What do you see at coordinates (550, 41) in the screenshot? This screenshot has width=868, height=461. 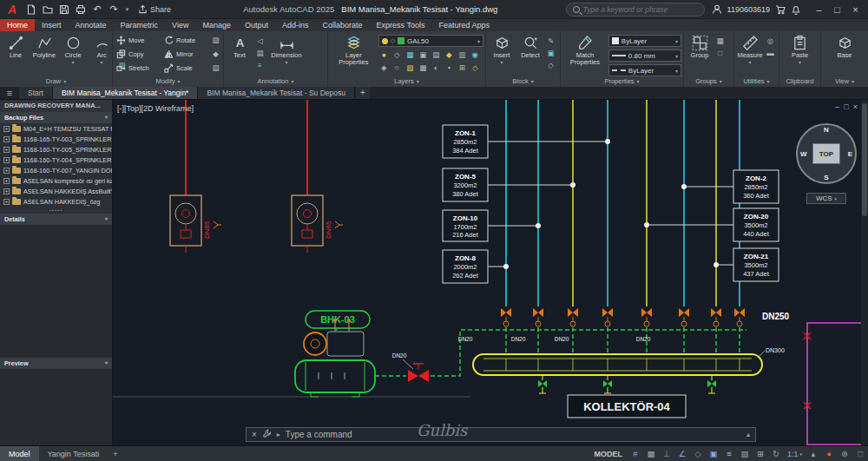 I see `create-block-icon: ✎` at bounding box center [550, 41].